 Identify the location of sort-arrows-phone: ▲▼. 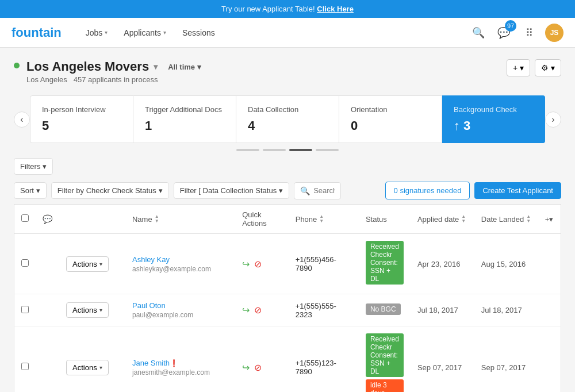
(321, 219).